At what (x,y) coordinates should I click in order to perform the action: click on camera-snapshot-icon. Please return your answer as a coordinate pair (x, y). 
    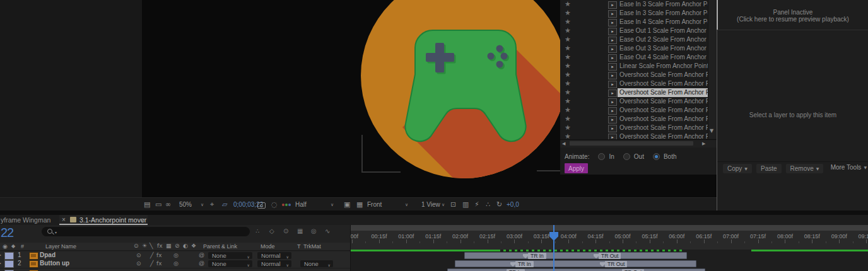
    Looking at the image, I should click on (261, 205).